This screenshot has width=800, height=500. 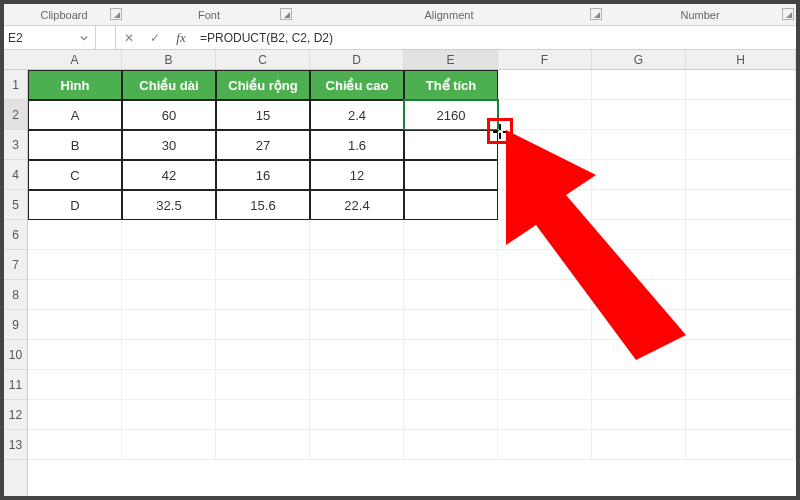 I want to click on cell: 1.6, so click(x=357, y=145).